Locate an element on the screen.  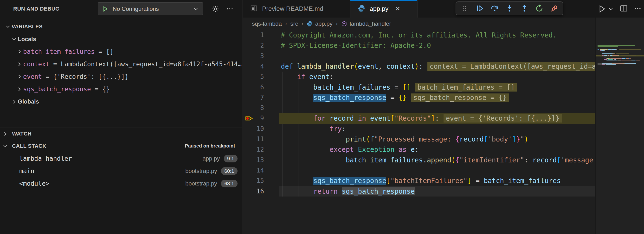
minimap is located at coordinates (620, 126).